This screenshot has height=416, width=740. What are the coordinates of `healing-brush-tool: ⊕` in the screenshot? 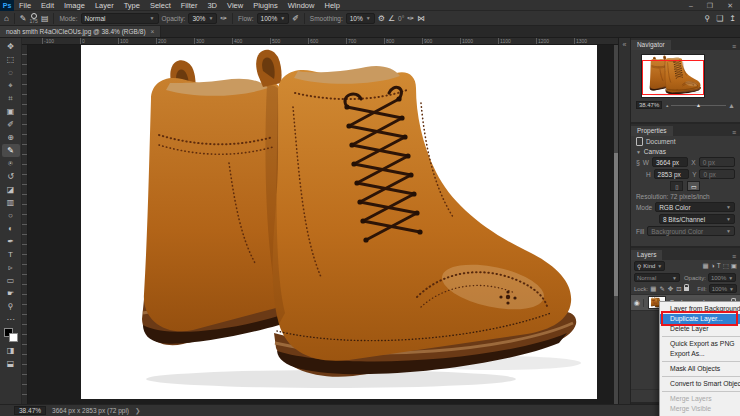 It's located at (11, 138).